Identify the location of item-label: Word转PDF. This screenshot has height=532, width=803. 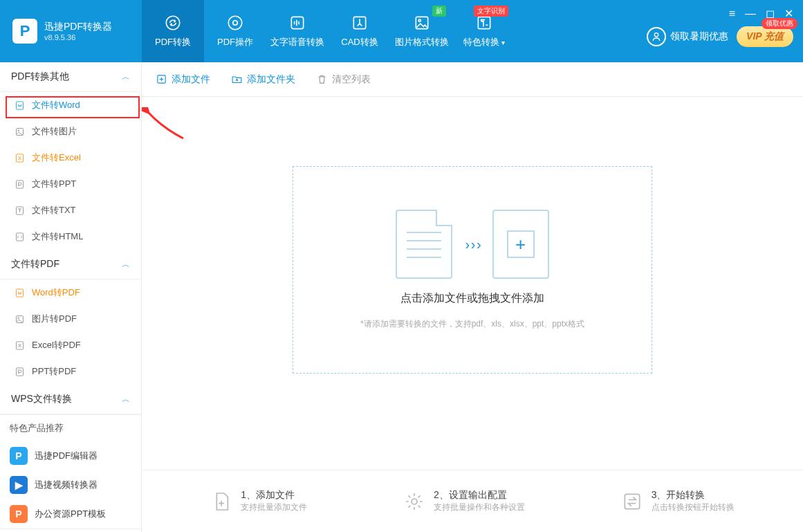
(56, 293).